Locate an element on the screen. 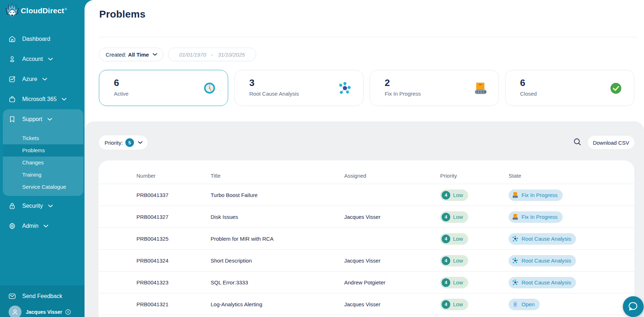 This screenshot has height=317, width=644. sidebar-group-support: SupportTicketsProblemsChangesTrainingSer… is located at coordinates (43, 153).